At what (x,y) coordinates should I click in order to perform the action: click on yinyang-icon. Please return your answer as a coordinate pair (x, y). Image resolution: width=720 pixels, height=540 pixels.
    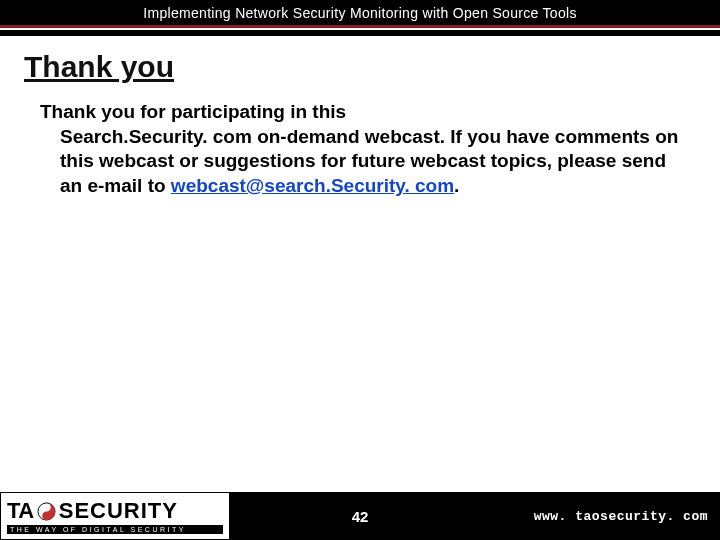
    Looking at the image, I should click on (46, 512).